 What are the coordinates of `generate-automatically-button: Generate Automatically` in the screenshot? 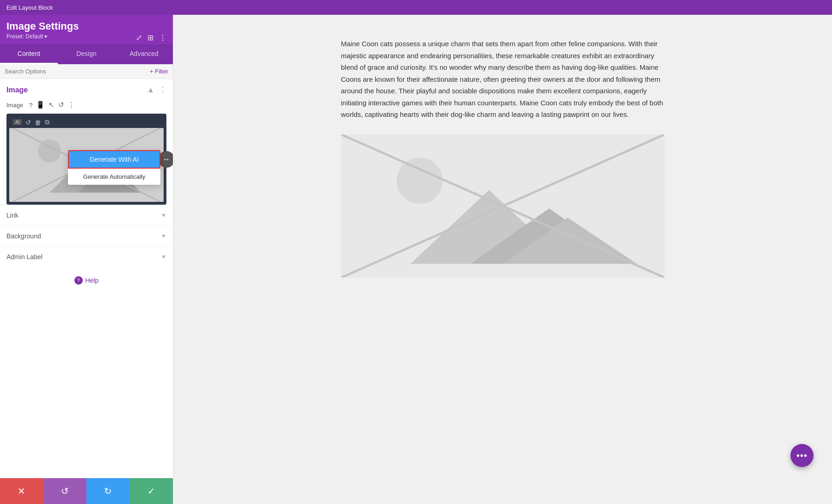 It's located at (114, 176).